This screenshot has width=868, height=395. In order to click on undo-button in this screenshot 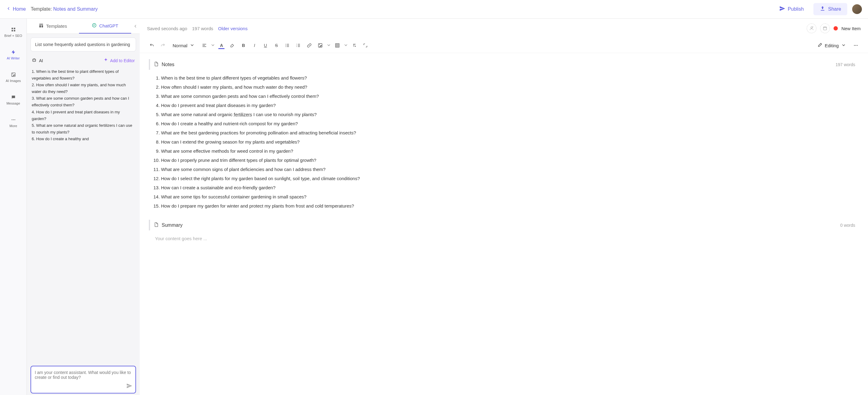, I will do `click(152, 45)`.